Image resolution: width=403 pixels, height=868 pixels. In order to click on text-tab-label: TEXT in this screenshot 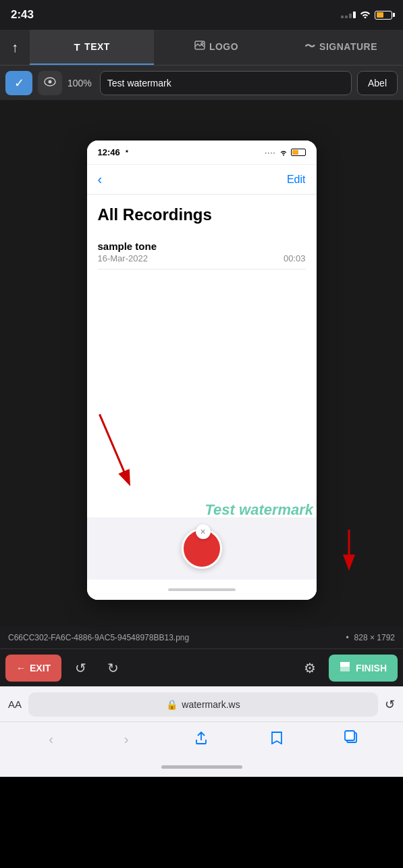, I will do `click(97, 47)`.